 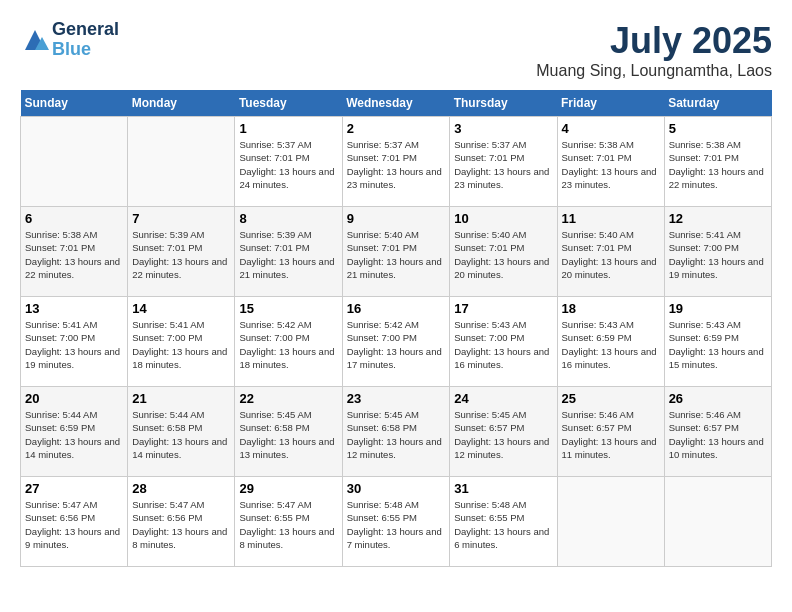 I want to click on logo-icon, so click(x=35, y=40).